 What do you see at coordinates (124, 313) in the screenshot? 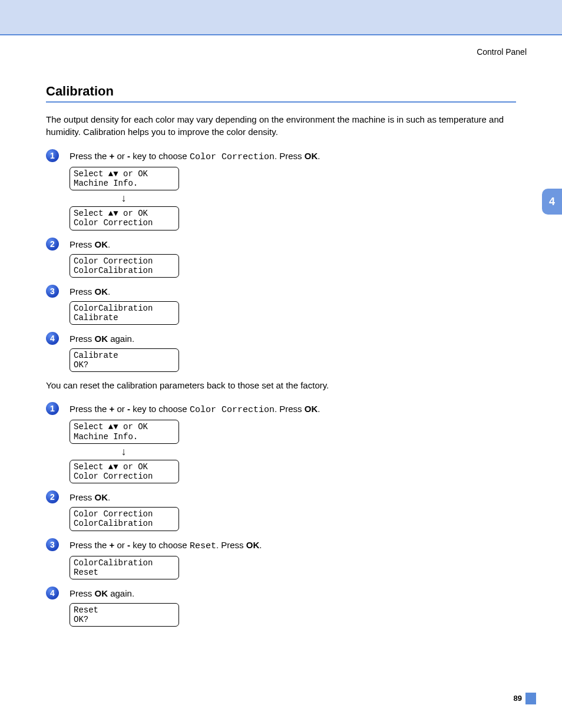
I see `lcd-display: ColorCalibration Calibrate` at bounding box center [124, 313].